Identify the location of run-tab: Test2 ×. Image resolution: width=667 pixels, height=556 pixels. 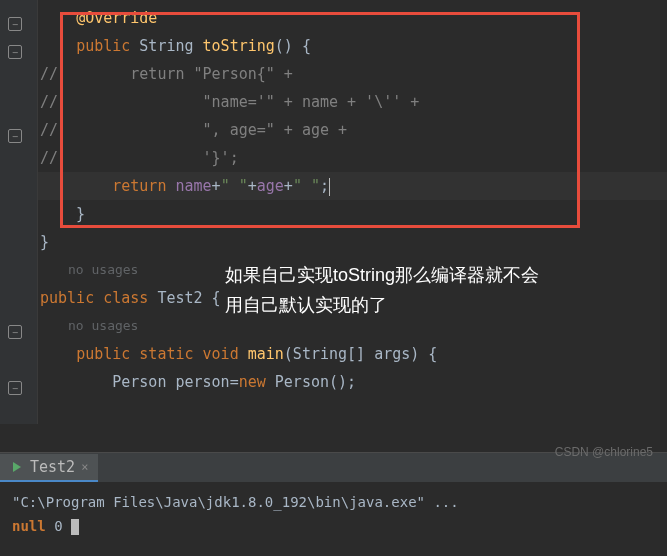
(49, 468).